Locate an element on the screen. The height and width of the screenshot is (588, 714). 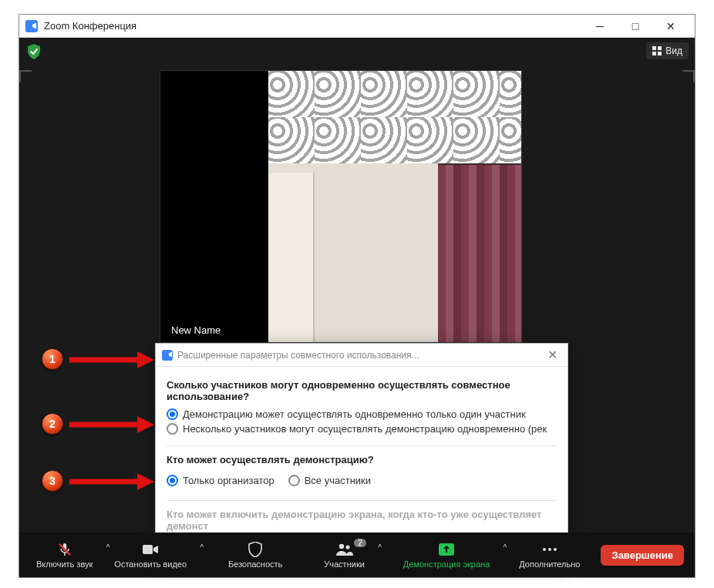
dialog-title: Расширенные параметры совместного исполь… is located at coordinates (298, 355).